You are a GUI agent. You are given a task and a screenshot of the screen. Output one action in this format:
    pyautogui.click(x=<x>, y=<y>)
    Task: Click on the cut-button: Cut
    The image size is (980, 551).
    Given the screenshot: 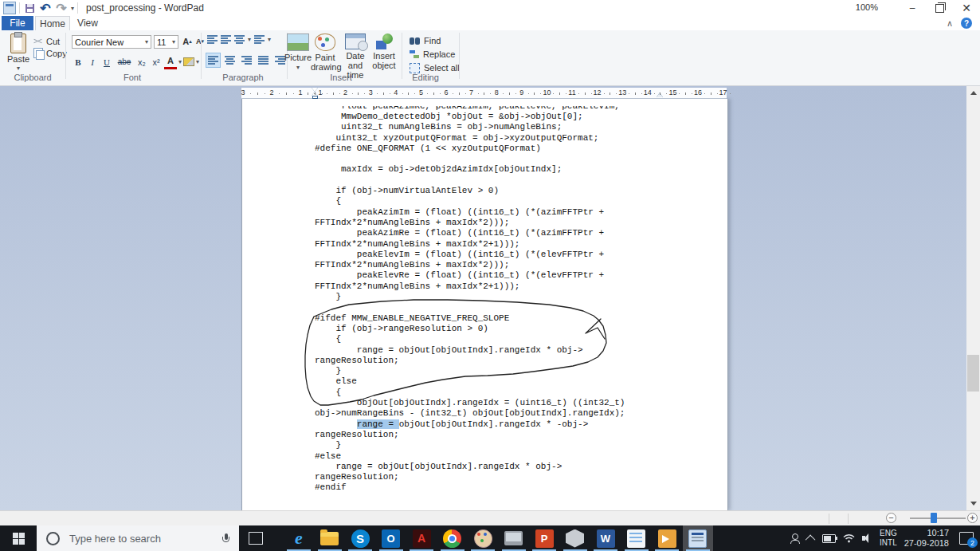 What is the action you would take?
    pyautogui.click(x=50, y=41)
    